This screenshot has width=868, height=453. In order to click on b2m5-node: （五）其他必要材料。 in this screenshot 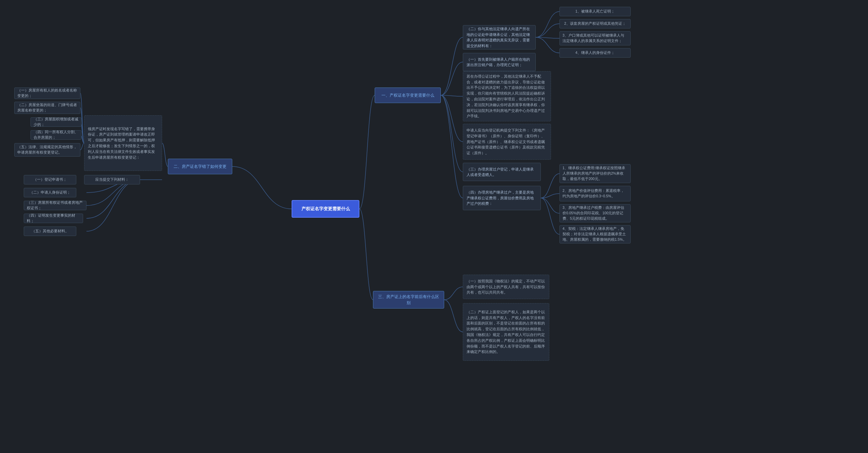, I will do `click(50, 231)`.